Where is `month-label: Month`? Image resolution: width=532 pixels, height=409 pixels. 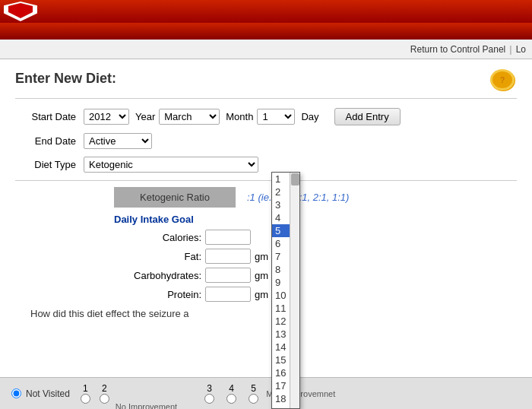
month-label: Month is located at coordinates (239, 117).